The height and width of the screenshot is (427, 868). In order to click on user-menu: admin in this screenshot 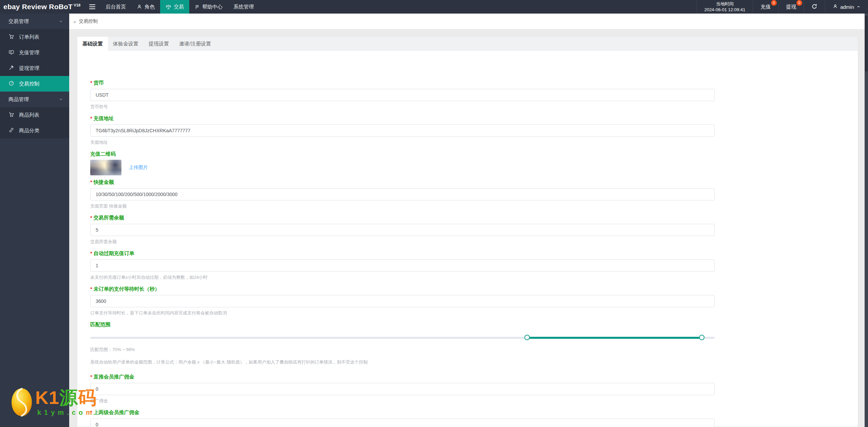, I will do `click(847, 7)`.